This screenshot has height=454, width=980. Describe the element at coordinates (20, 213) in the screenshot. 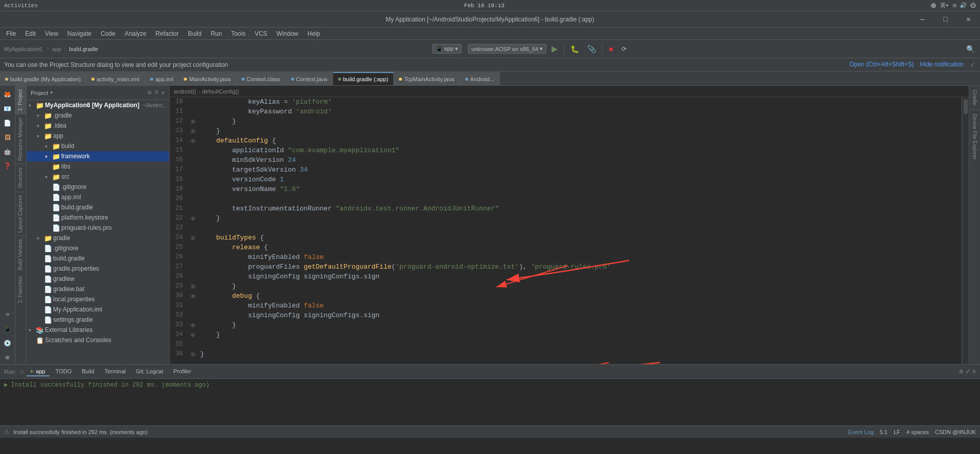

I see `panel-label-layout: Layout Captures` at that location.